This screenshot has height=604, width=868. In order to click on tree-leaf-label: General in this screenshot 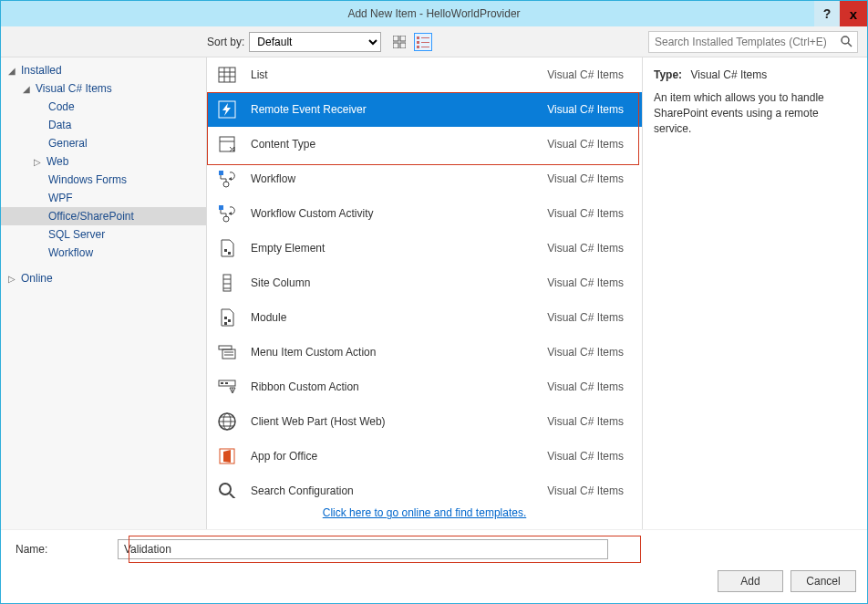, I will do `click(67, 143)`.